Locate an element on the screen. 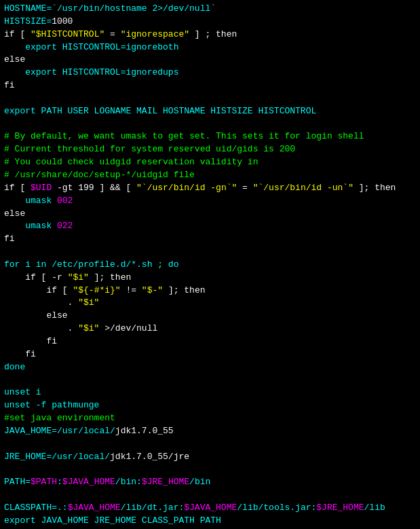 The height and width of the screenshot is (529, 420). terminal-line: unset i is located at coordinates (210, 393).